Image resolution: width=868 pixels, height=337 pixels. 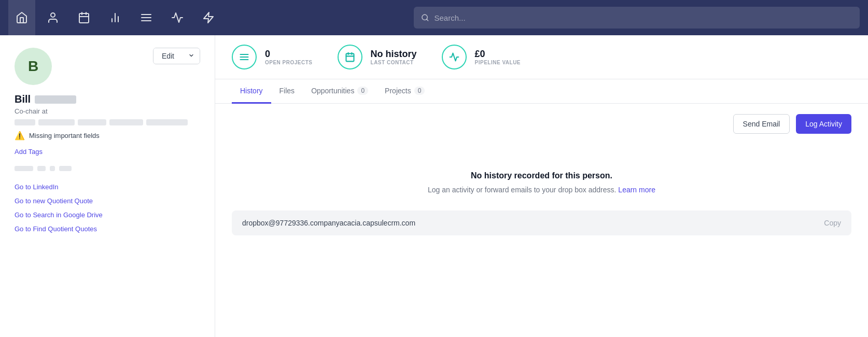 I want to click on sidebar-links: Go to LinkedIn Go to new Quotient Quote …, so click(x=107, y=208).